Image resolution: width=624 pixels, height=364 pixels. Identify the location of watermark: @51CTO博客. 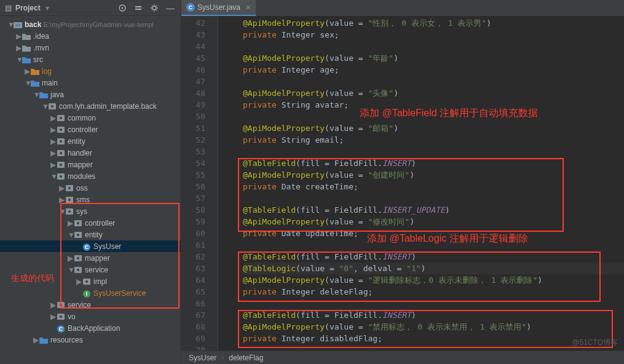
(595, 343).